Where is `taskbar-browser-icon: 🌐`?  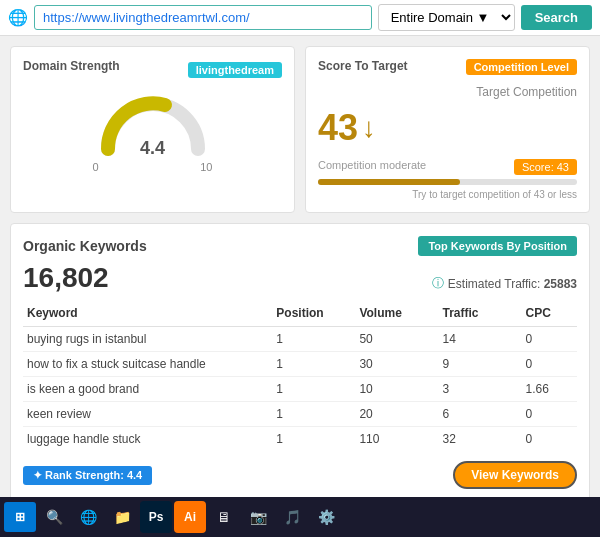
taskbar-browser-icon: 🌐 is located at coordinates (88, 517).